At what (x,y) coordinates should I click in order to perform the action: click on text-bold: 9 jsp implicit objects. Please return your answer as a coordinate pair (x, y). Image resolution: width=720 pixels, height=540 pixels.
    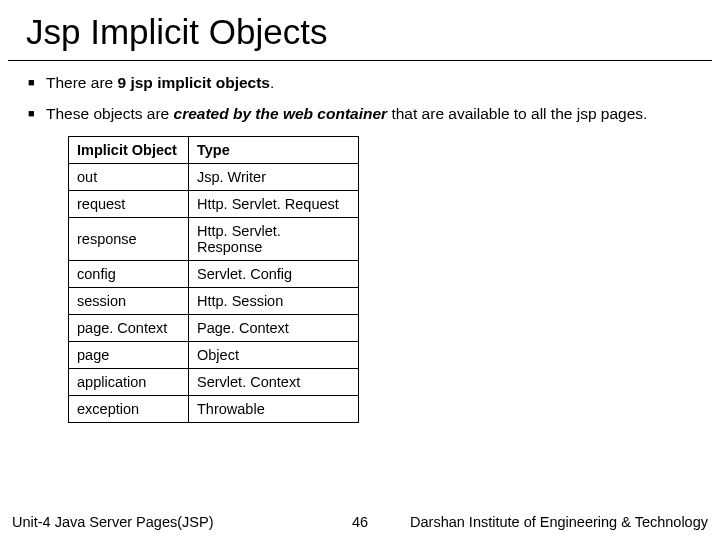
    Looking at the image, I should click on (194, 82).